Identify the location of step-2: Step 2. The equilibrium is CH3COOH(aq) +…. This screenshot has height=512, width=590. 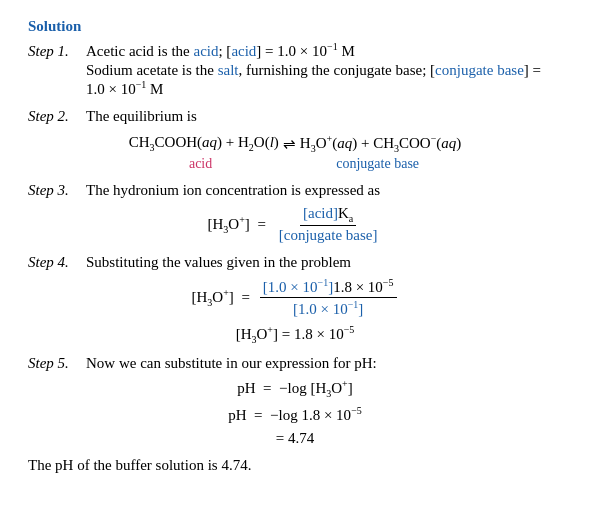
(295, 140).